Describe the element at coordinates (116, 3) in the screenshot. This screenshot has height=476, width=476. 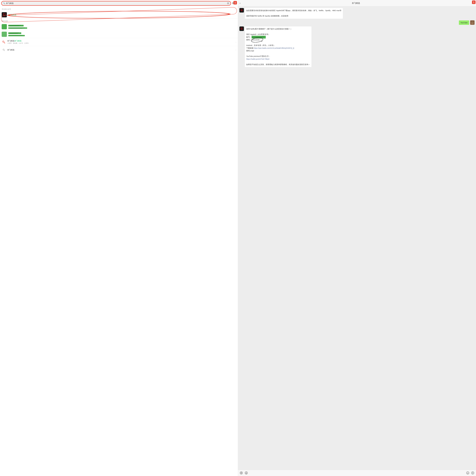
I see `search-input-wrapper: 🔍 ×` at that location.